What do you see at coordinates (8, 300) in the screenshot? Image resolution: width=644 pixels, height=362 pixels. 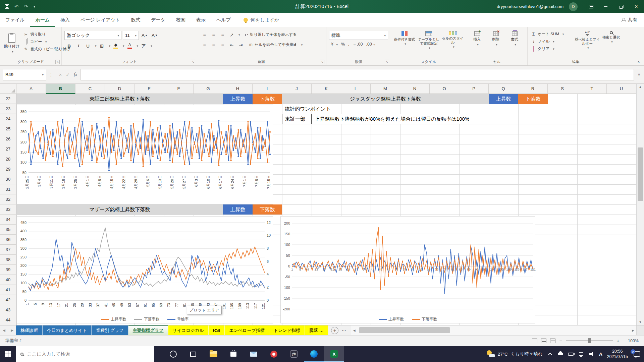 I see `row-header-42: 42` at bounding box center [8, 300].